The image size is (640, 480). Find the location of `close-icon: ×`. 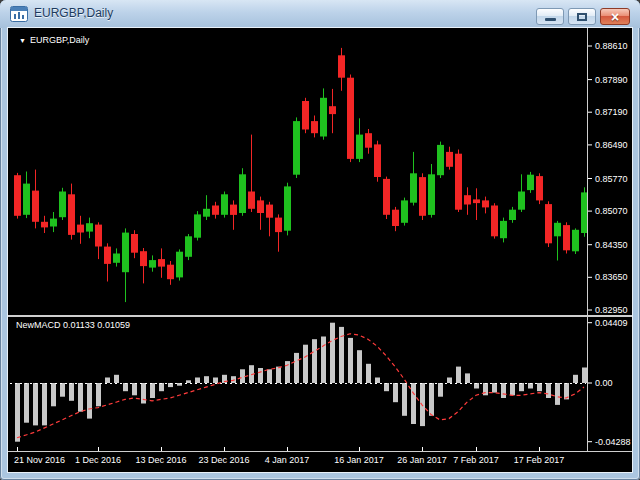

close-icon: × is located at coordinates (615, 17).